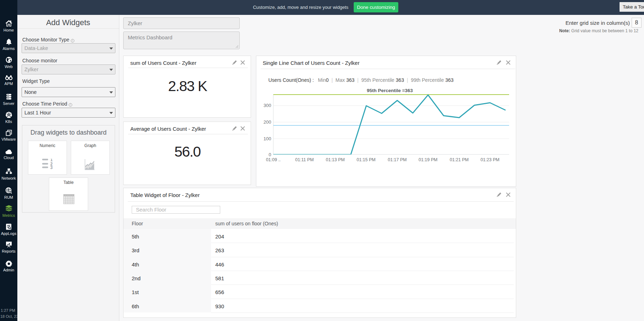 The image size is (644, 321). Describe the element at coordinates (270, 154) in the screenshot. I see `svg-text: 0` at that location.